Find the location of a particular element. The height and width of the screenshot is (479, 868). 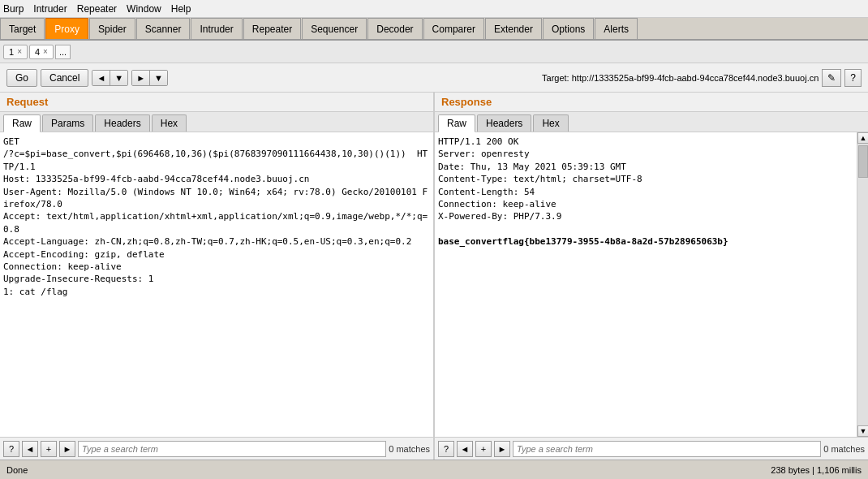

response-search-help: ? is located at coordinates (446, 449).